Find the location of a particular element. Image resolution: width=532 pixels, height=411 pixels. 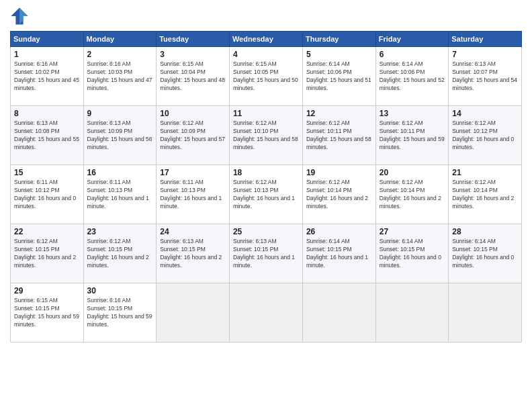

day-number: 6 is located at coordinates (412, 54).